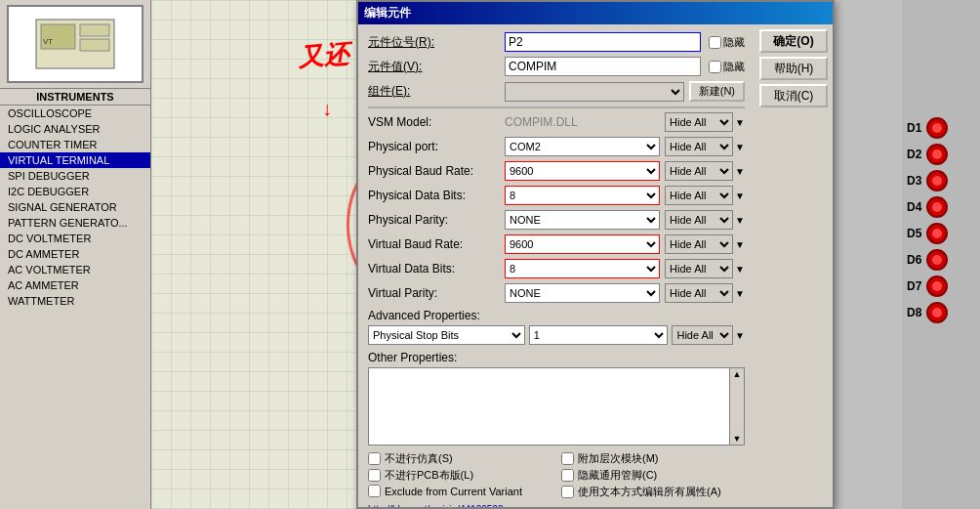 The height and width of the screenshot is (509, 980). What do you see at coordinates (436, 269) in the screenshot?
I see `virtual-data-label: Virtual Data Bits:` at bounding box center [436, 269].